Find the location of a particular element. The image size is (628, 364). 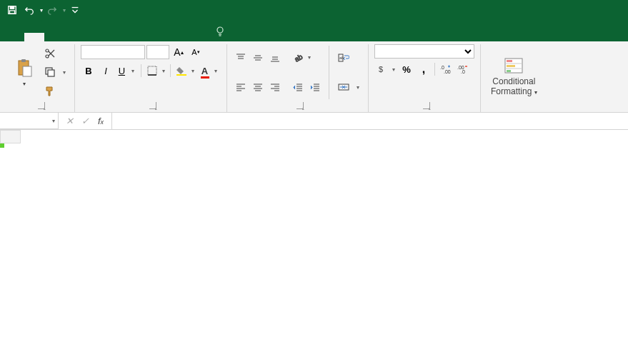

undo-button is located at coordinates (29, 10).